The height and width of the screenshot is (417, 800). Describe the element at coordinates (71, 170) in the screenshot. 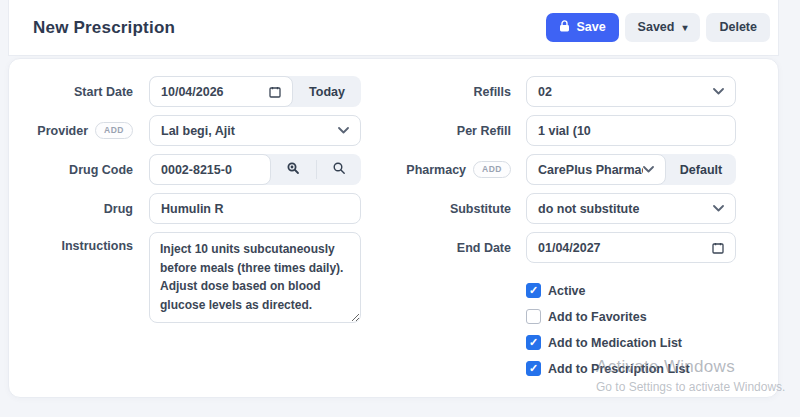

I see `drug-code-label: Drug Code` at that location.